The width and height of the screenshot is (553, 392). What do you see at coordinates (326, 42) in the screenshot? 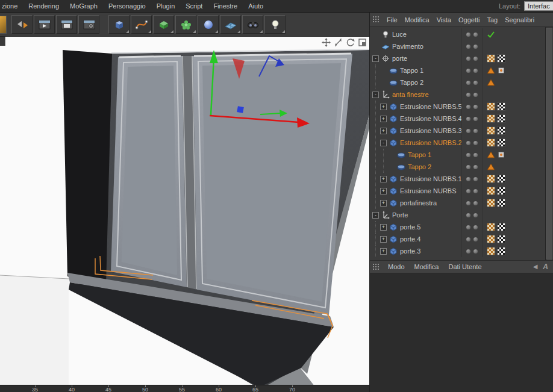
I see `pan-camera-button` at bounding box center [326, 42].